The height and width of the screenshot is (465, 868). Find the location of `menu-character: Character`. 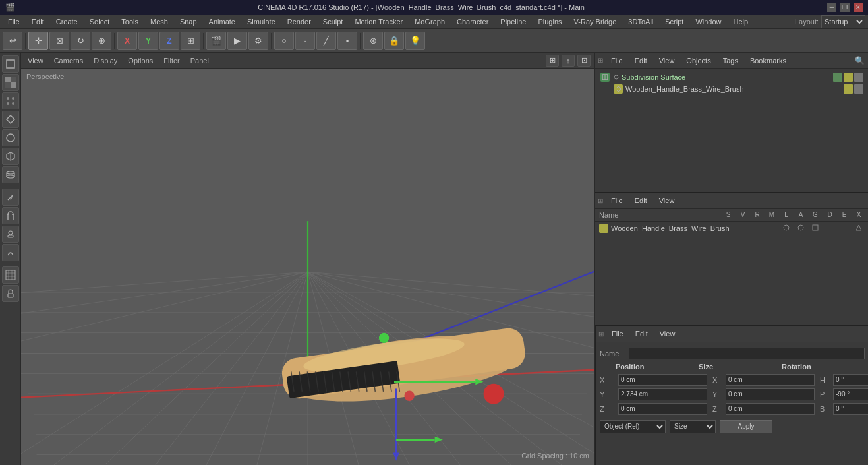

menu-character: Character is located at coordinates (473, 22).